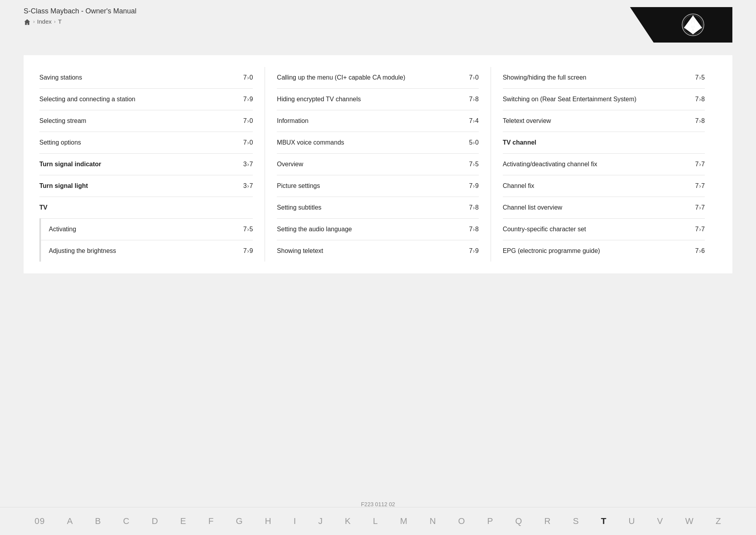  What do you see at coordinates (378, 165) in the screenshot?
I see `entry-overview: Overview 7›5` at bounding box center [378, 165].